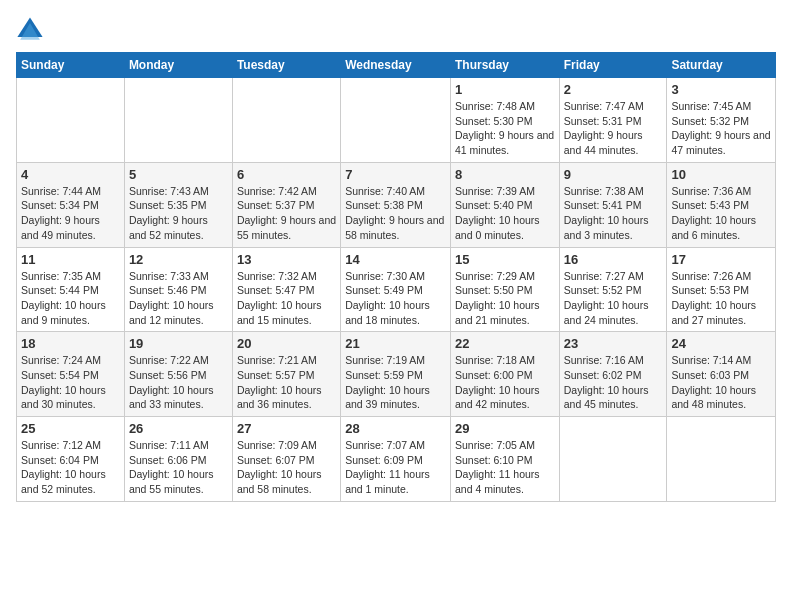  Describe the element at coordinates (614, 344) in the screenshot. I see `day-number: 23` at that location.